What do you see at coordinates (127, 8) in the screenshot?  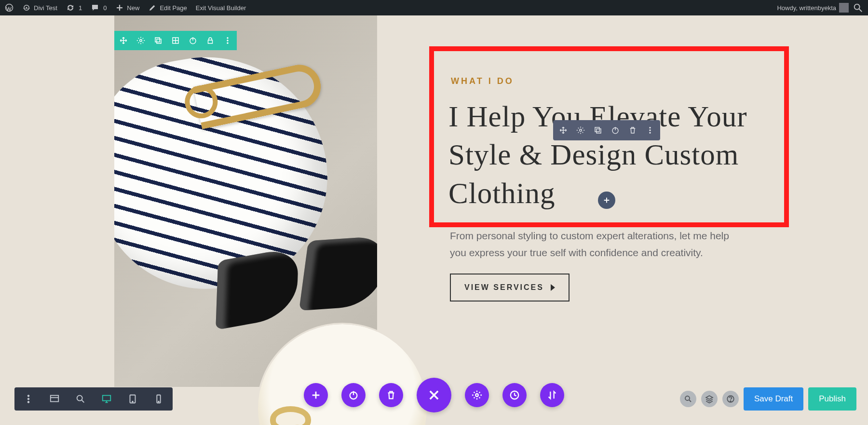 I see `new-content: New` at bounding box center [127, 8].